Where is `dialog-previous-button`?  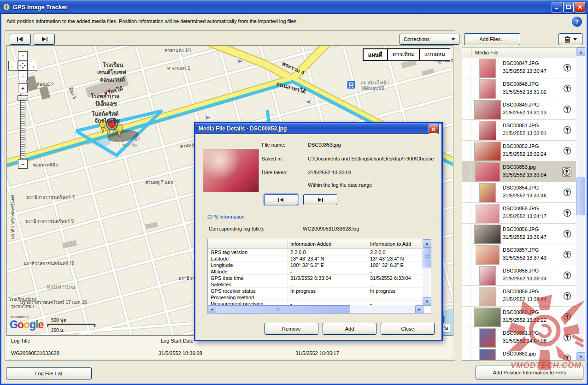 dialog-previous-button is located at coordinates (281, 200).